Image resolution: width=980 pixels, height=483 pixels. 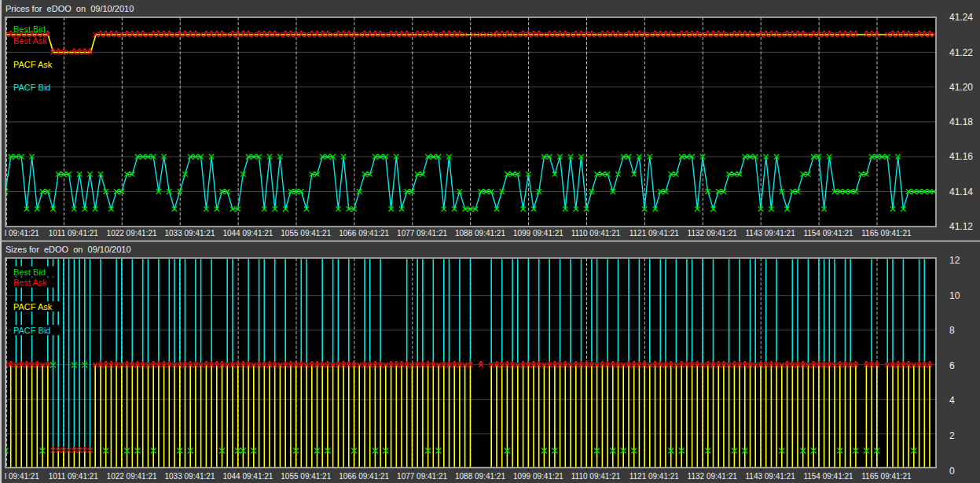 What do you see at coordinates (961, 17) in the screenshot?
I see `svg-text: 41.24` at bounding box center [961, 17].